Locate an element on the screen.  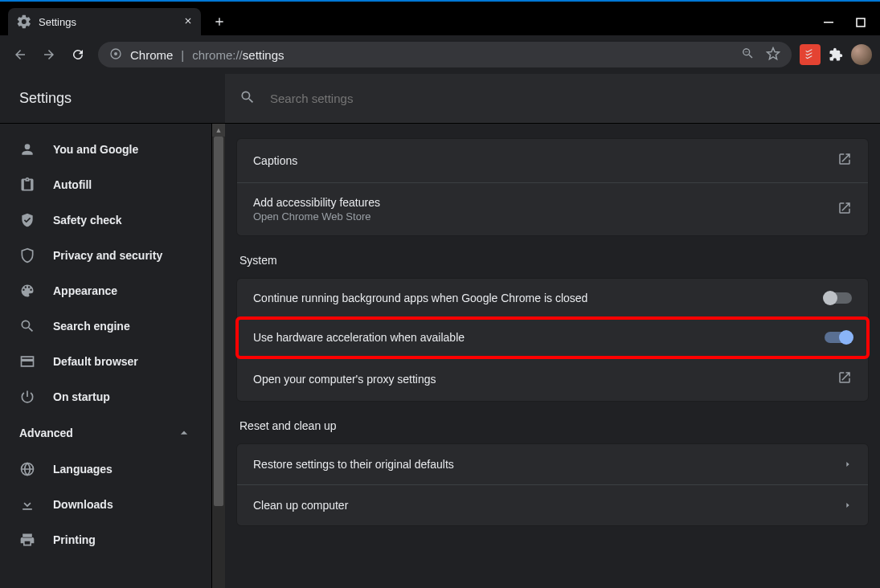
captions-row: Captions is located at coordinates (553, 161).